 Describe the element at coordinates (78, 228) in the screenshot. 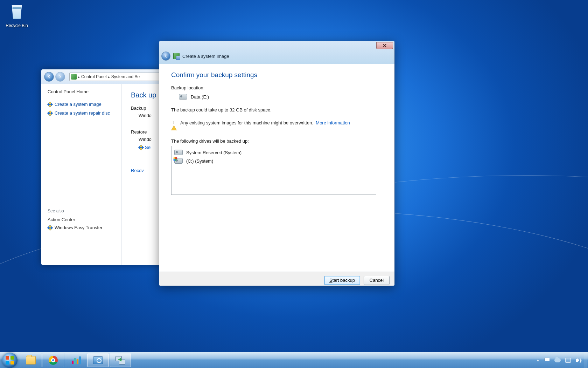

I see `see-also-label: Windows Easy Transfer` at that location.